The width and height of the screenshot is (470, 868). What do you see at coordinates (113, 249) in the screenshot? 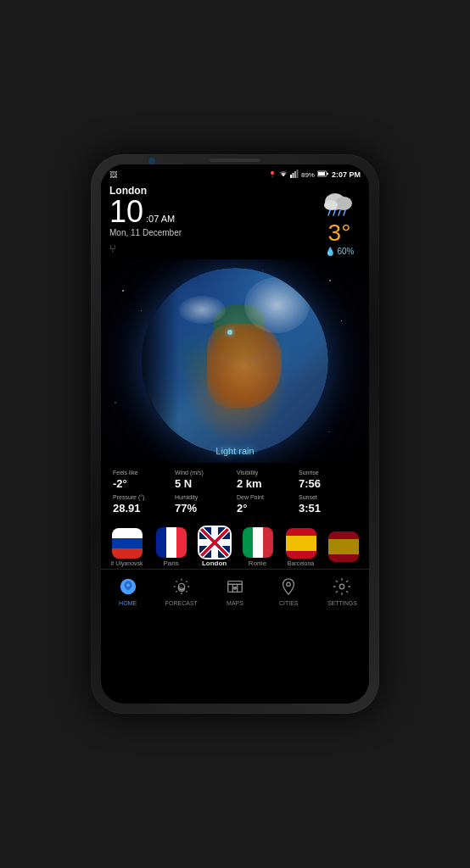
I see `share-icon: ⑂` at bounding box center [113, 249].